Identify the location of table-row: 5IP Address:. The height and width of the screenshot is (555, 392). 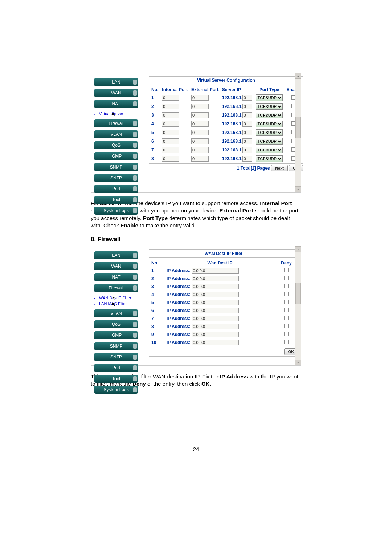
(224, 303).